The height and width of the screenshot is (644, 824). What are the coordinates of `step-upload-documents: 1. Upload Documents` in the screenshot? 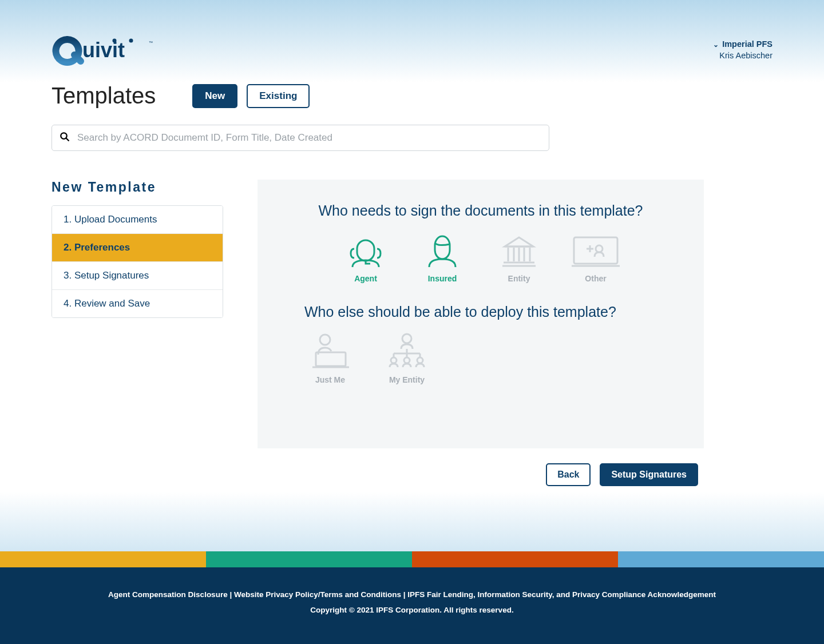 It's located at (137, 220).